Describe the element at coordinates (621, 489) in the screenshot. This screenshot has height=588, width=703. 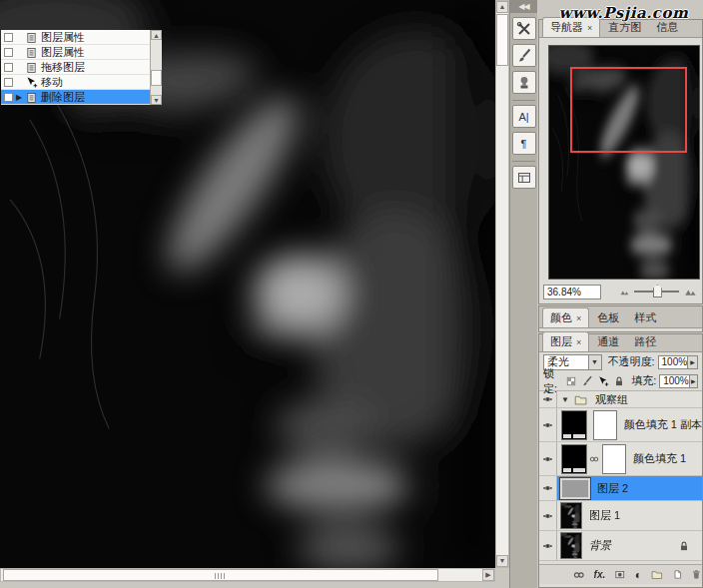
I see `layer-row-selected: 图层 2` at that location.